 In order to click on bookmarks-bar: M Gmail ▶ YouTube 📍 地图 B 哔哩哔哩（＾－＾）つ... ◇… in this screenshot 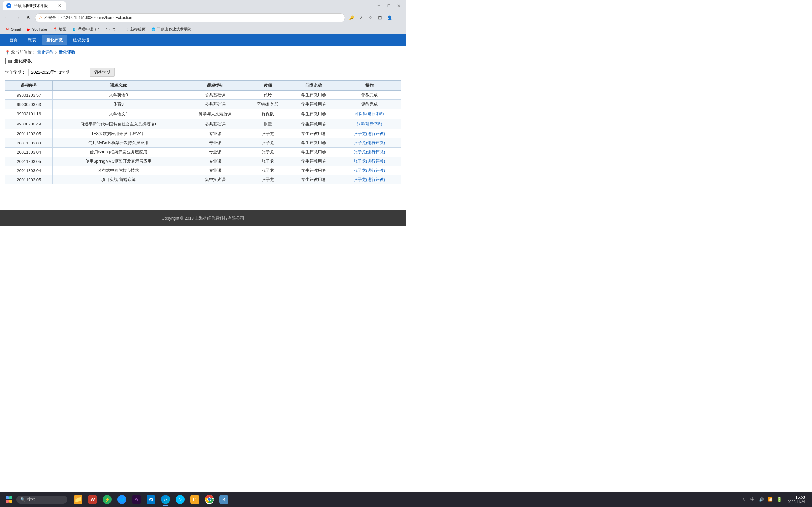, I will do `click(203, 29)`.